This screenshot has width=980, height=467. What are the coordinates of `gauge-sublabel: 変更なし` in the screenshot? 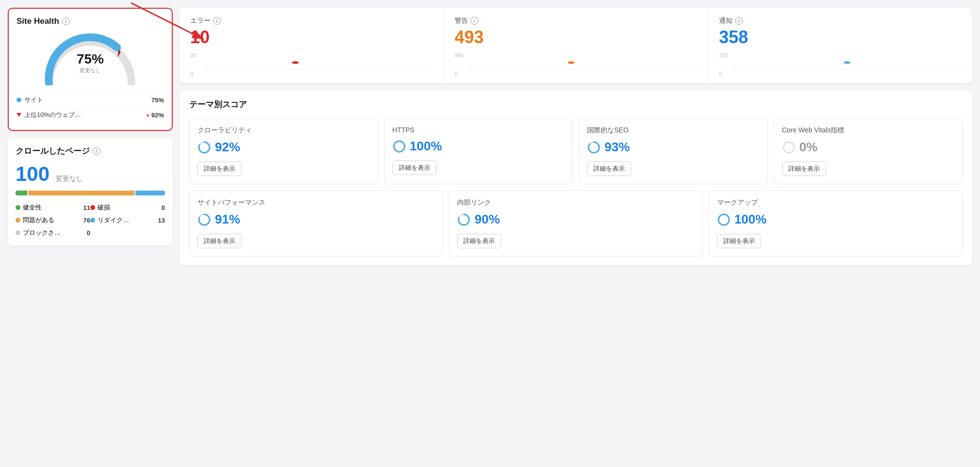 It's located at (90, 70).